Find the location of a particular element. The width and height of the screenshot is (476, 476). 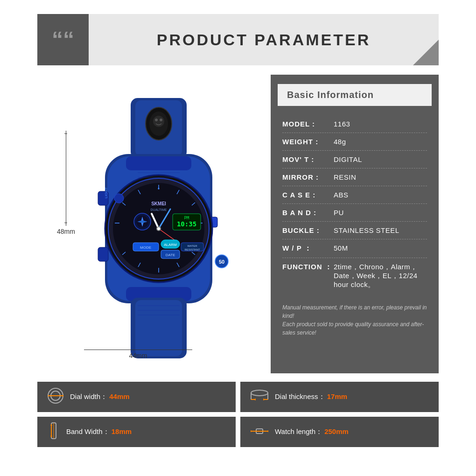

label-band: B A N D : is located at coordinates (308, 213).